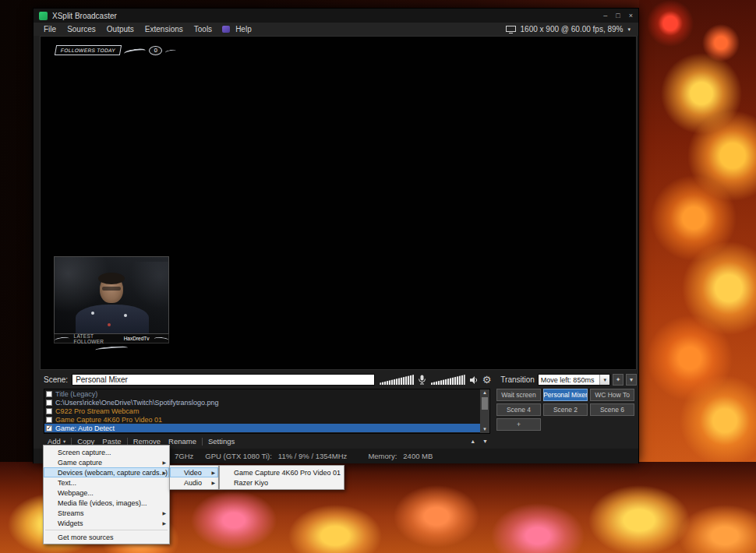 The height and width of the screenshot is (553, 756). I want to click on monitor-icon, so click(511, 30).